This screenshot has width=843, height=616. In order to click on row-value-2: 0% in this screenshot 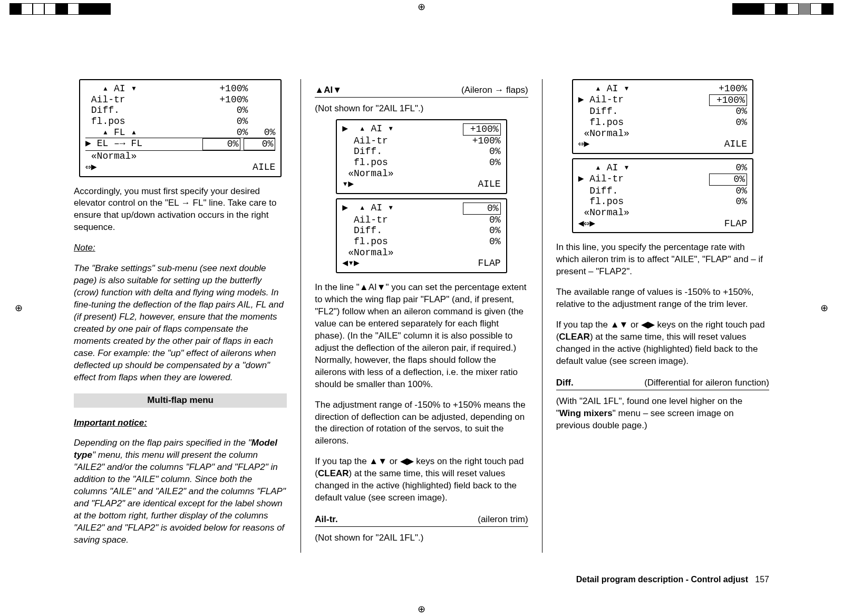, I will do `click(261, 133)`.